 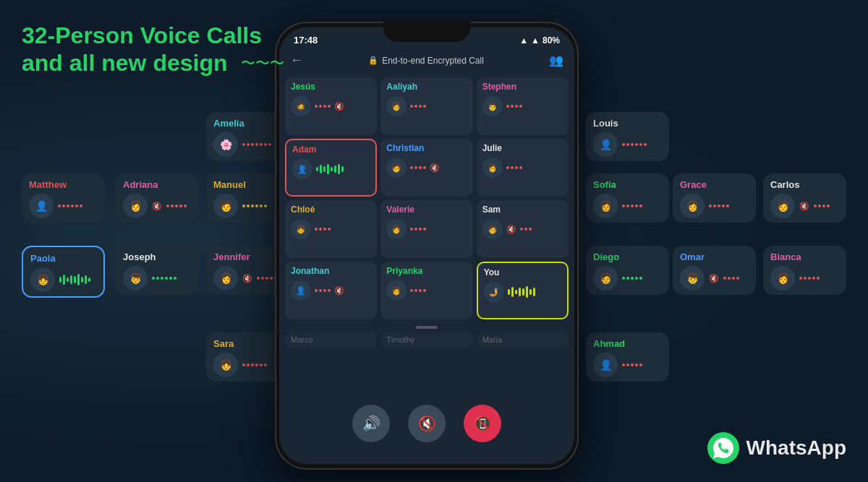 I want to click on cell-mute-sam: 🔇, so click(x=511, y=230).